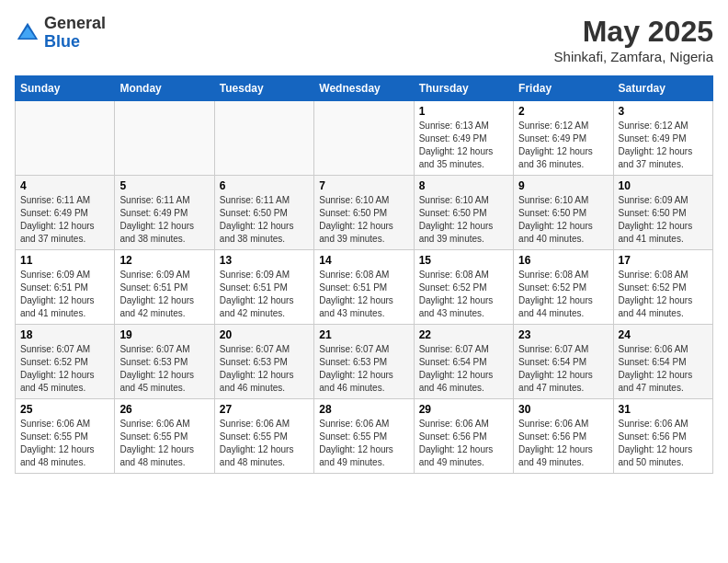  I want to click on day-info: Sunrise: 6:07 AM Sunset: 6:52 PM Dayligh…, so click(64, 369).